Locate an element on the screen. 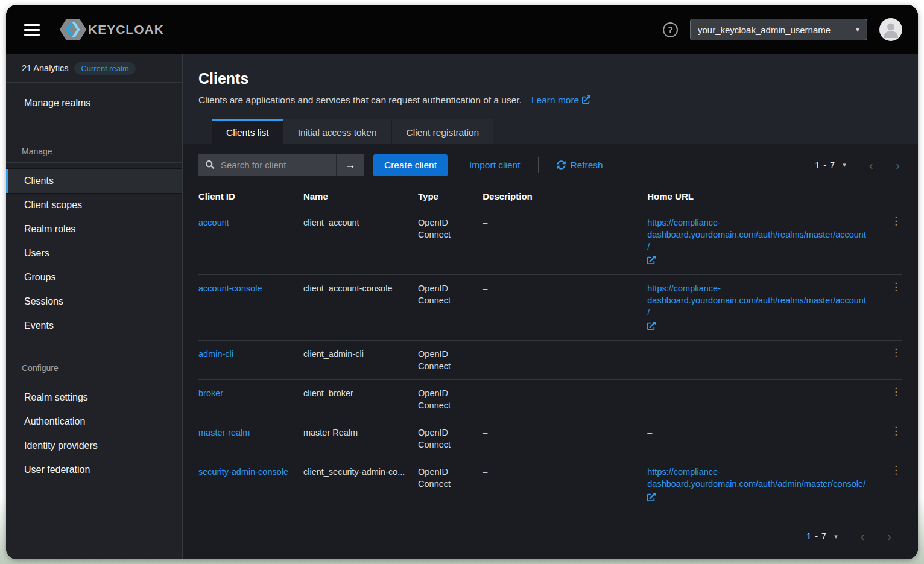 This screenshot has height=564, width=924. sidebar-item-users: Users is located at coordinates (94, 253).